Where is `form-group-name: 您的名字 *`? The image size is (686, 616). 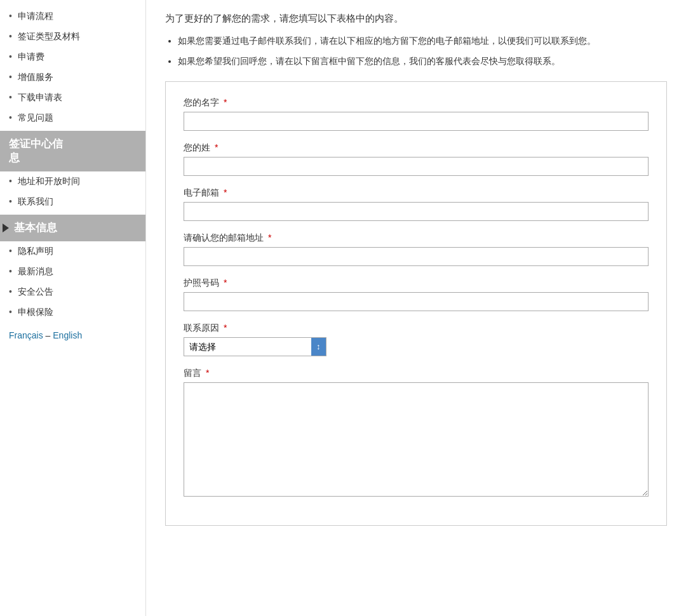 form-group-name: 您的名字 * is located at coordinates (416, 114).